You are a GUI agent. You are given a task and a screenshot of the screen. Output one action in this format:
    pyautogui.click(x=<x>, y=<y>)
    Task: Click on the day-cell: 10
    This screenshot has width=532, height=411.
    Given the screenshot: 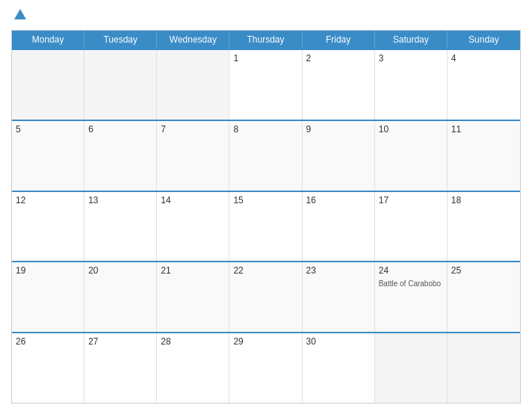 What is the action you would take?
    pyautogui.click(x=411, y=155)
    